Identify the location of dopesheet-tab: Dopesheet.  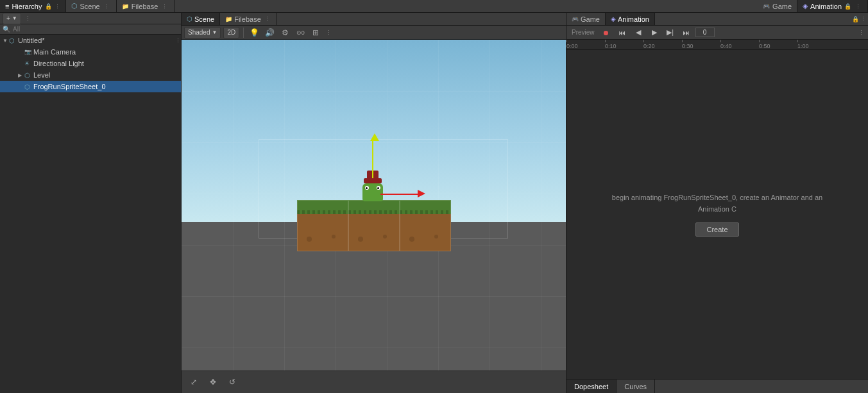
(591, 386).